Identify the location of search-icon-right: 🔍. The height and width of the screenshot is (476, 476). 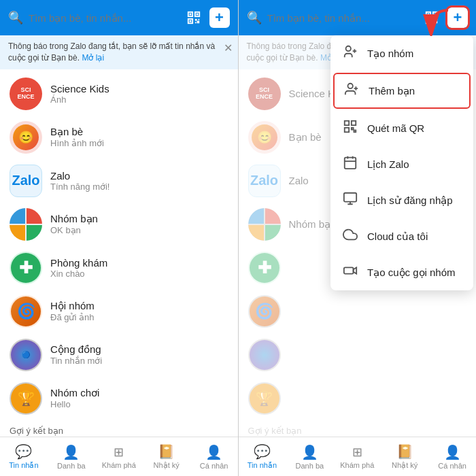
(254, 18).